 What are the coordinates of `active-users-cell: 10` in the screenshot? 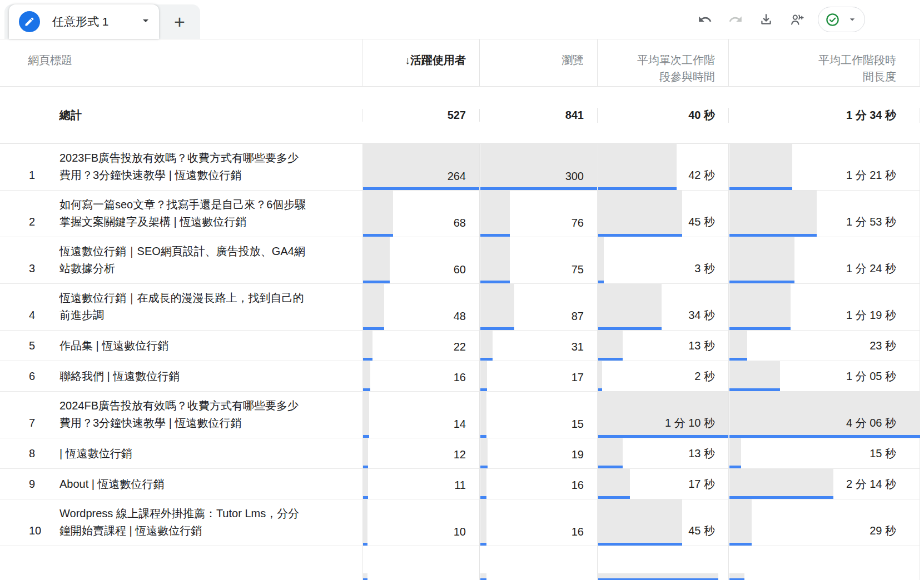 It's located at (420, 522).